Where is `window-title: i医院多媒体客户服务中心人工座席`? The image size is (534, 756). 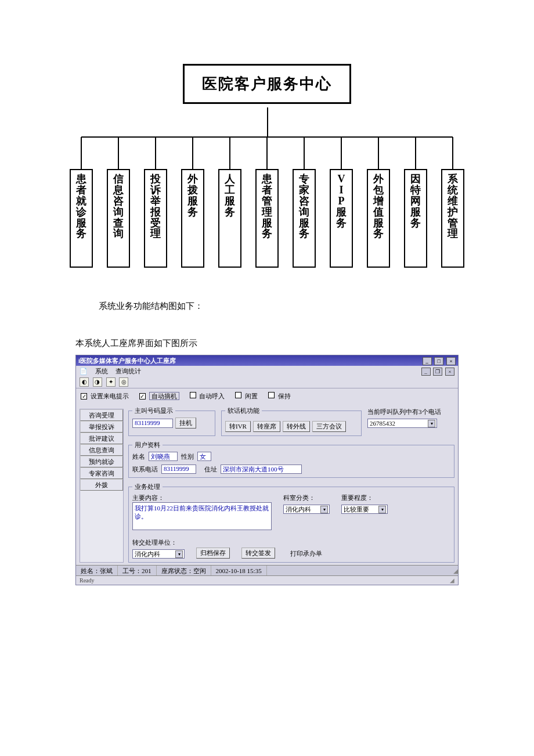
window-title: i医院多媒体客户服务中心人工座席 is located at coordinates (127, 361).